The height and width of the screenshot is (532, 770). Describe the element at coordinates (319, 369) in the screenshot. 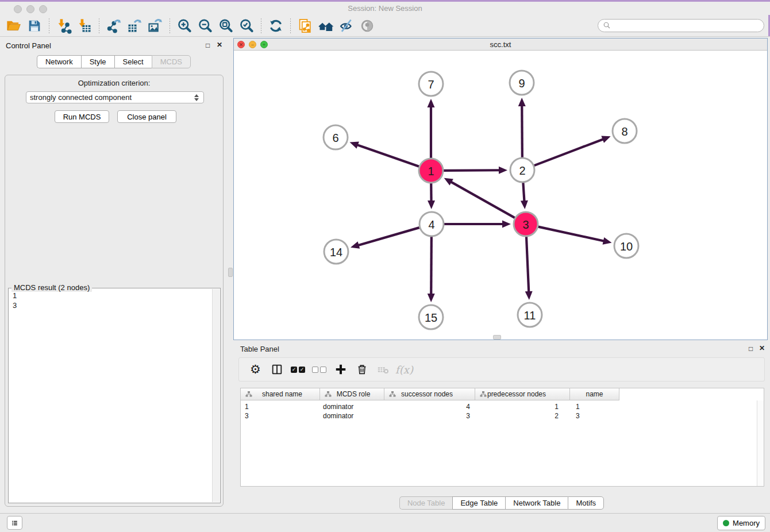

I see `deselect-all-button` at that location.